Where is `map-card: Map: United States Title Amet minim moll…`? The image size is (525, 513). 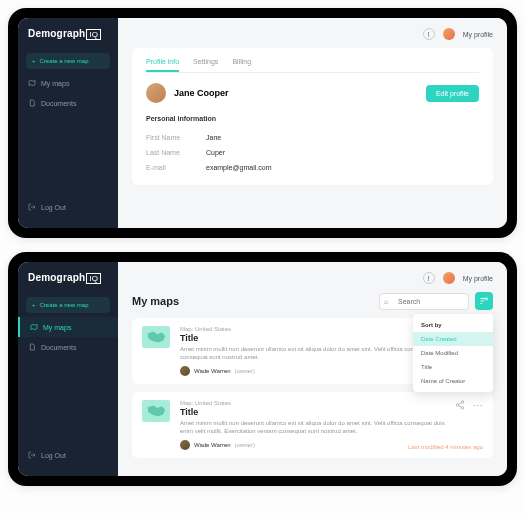
map-card: Map: United States Title Amet minim moll… is located at coordinates (312, 425).